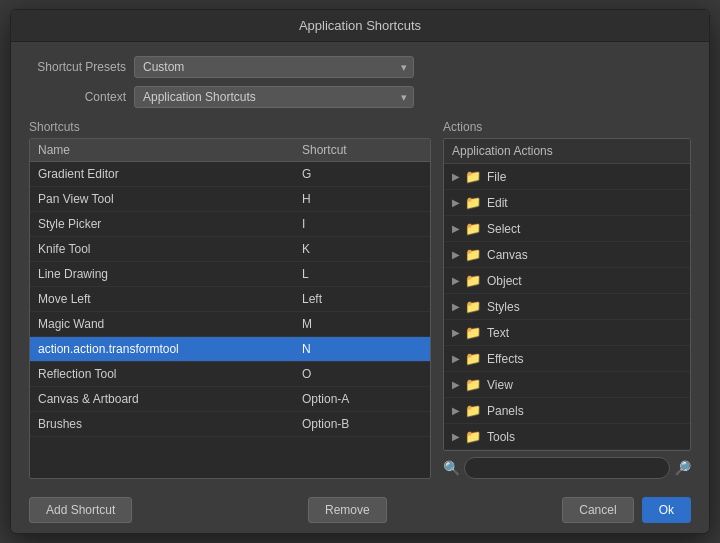  What do you see at coordinates (567, 281) in the screenshot?
I see `action-item: ▶ 📁 Object` at bounding box center [567, 281].